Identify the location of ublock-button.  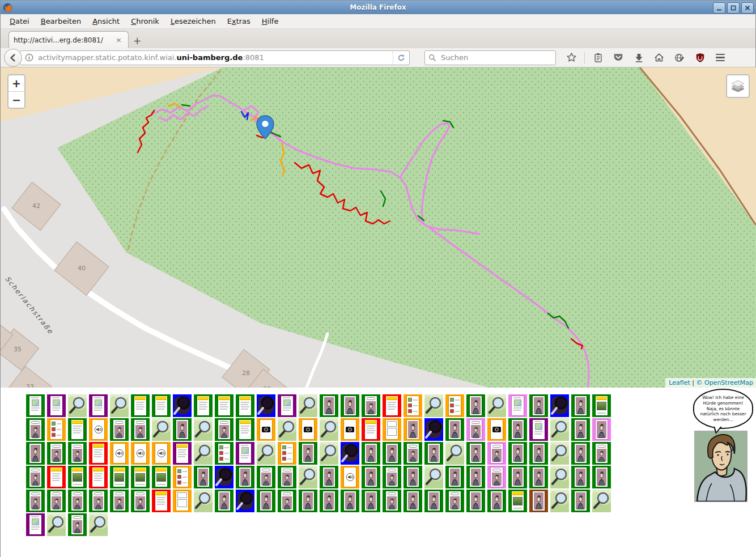
(700, 58).